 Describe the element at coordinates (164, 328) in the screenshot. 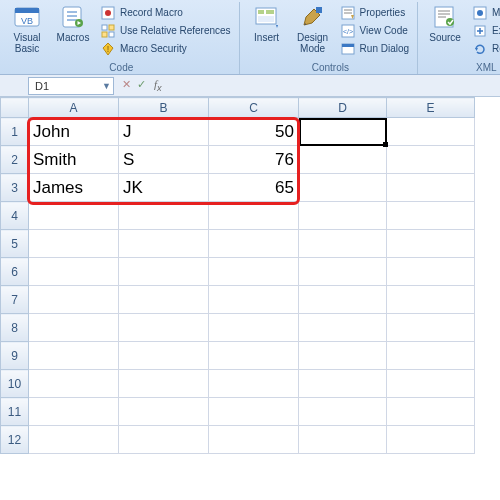

I see `cell-B8` at that location.